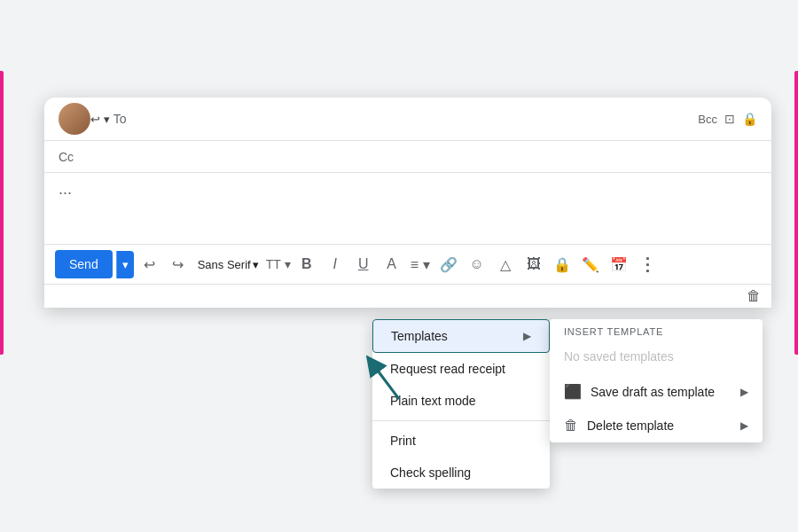 Image resolution: width=798 pixels, height=532 pixels. What do you see at coordinates (571, 426) in the screenshot?
I see `delete-template-icon: 🗑` at bounding box center [571, 426].